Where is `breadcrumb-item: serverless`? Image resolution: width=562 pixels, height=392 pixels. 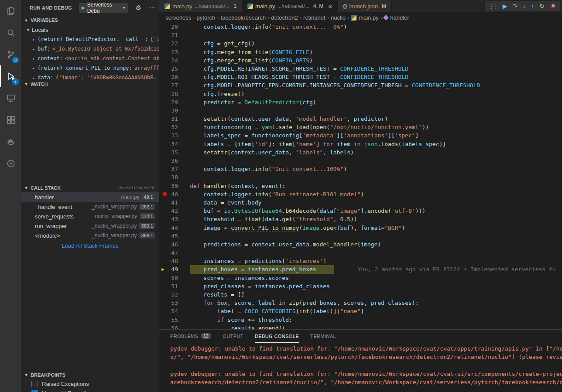 breadcrumb-item: serverless is located at coordinates (178, 17).